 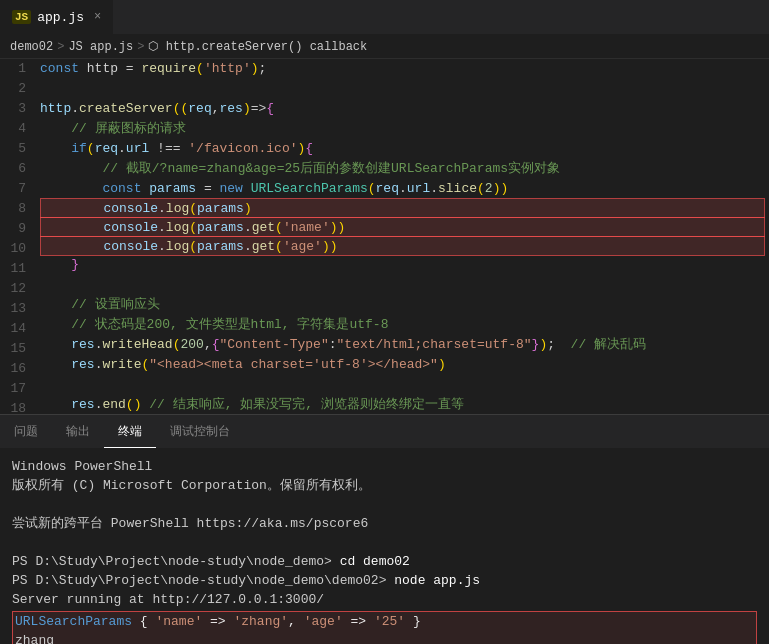 I want to click on line-number-7: 7, so click(x=17, y=189).